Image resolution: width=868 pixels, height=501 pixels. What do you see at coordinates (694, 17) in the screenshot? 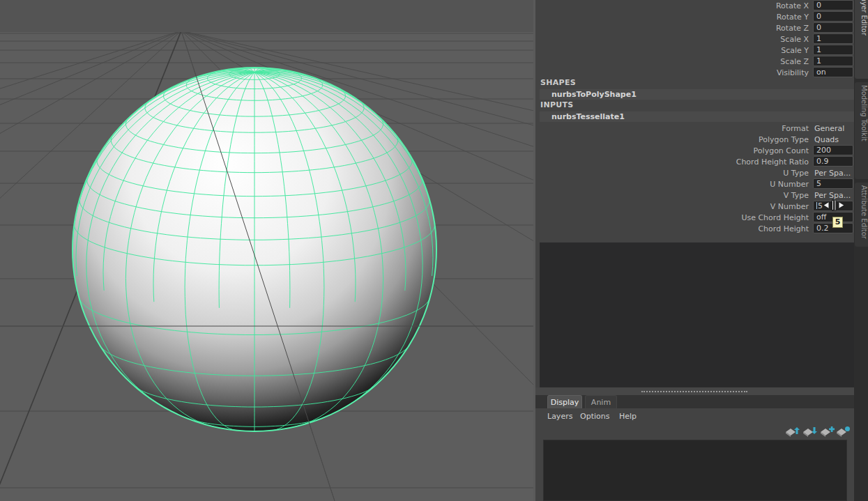
I see `rotate-y-row: Rotate Y0` at bounding box center [694, 17].